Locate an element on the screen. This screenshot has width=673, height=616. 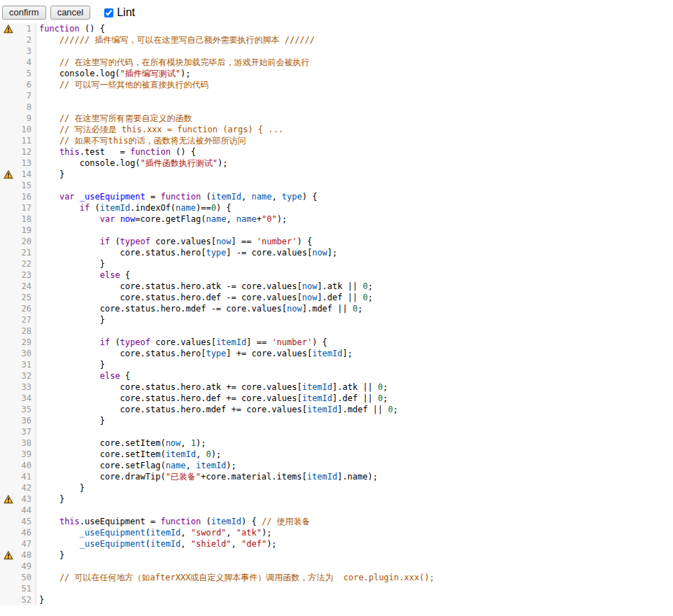
code-line: 4 // 在这里写的代码，在所有模块加载完毕后，游戏开始前会被执行 is located at coordinates (336, 62).